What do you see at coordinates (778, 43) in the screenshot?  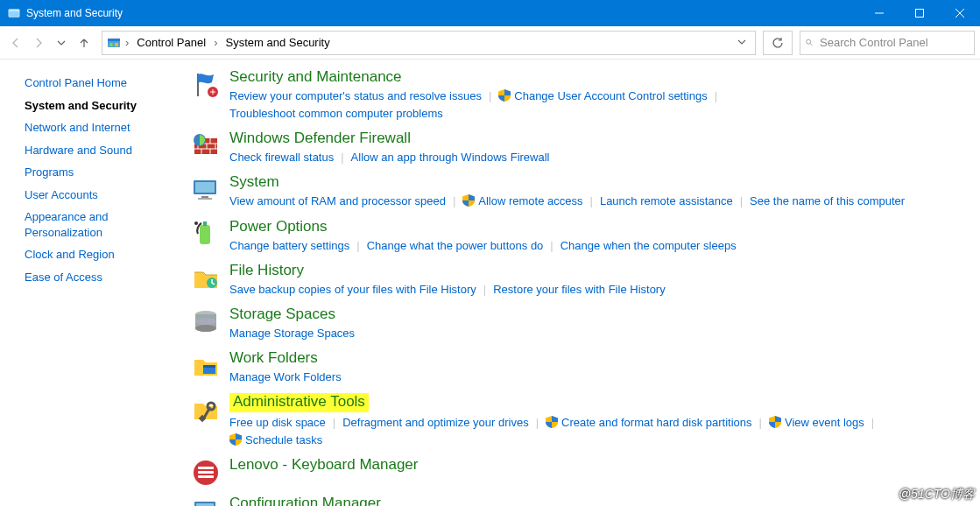 I see `refresh-button` at bounding box center [778, 43].